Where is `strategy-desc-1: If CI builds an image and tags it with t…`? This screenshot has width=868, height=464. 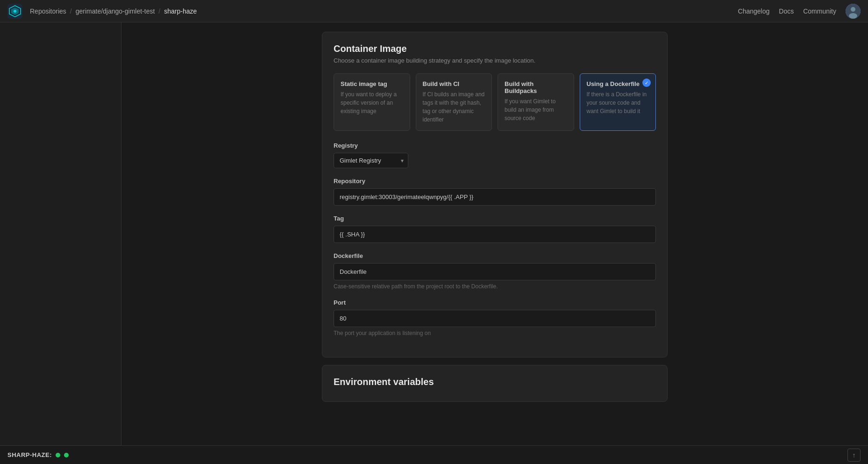 strategy-desc-1: If CI builds an image and tags it with t… is located at coordinates (454, 107).